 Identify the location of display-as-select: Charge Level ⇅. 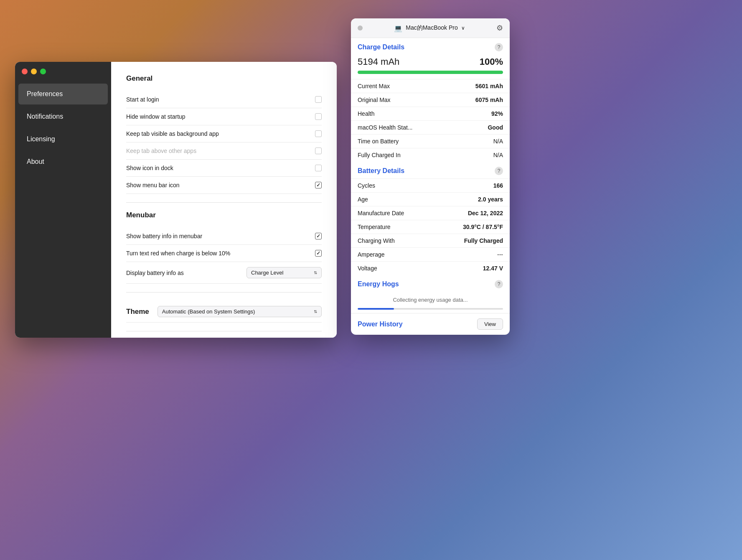
(284, 272).